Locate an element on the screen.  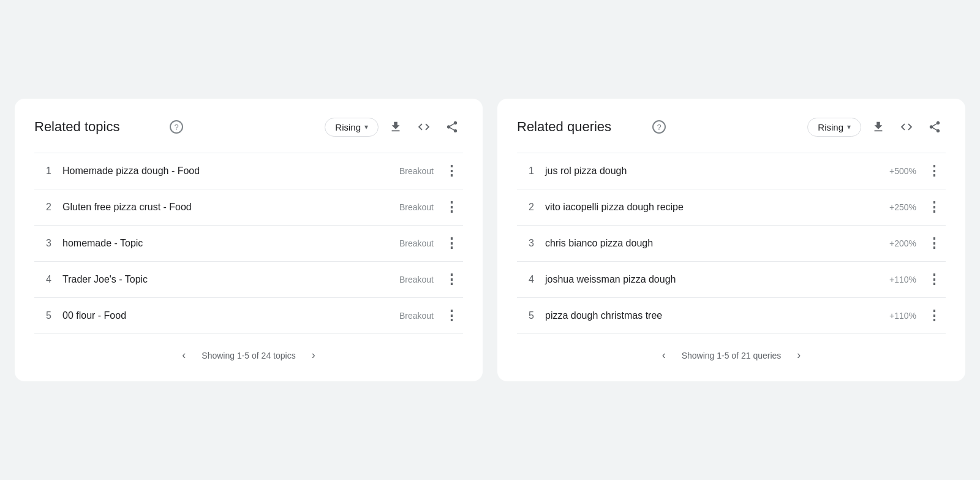
table-row: 5pizza dough christmas tree+110%⋮ is located at coordinates (731, 316).